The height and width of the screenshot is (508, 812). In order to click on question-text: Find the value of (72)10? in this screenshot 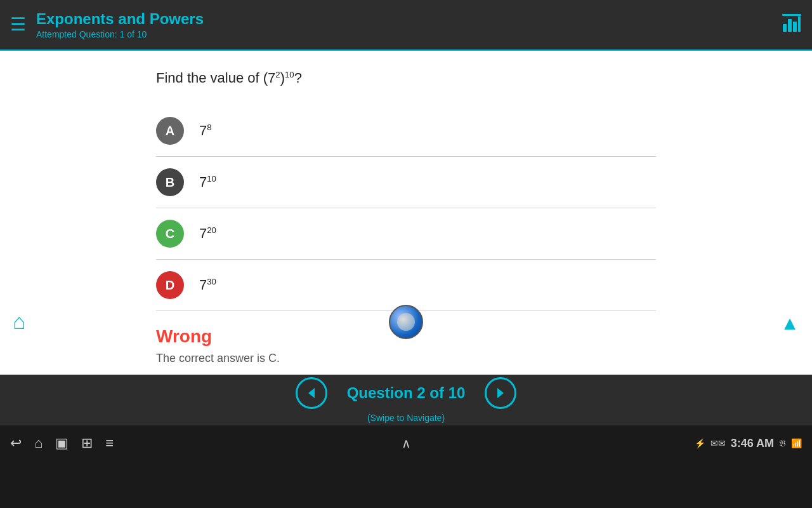, I will do `click(406, 78)`.